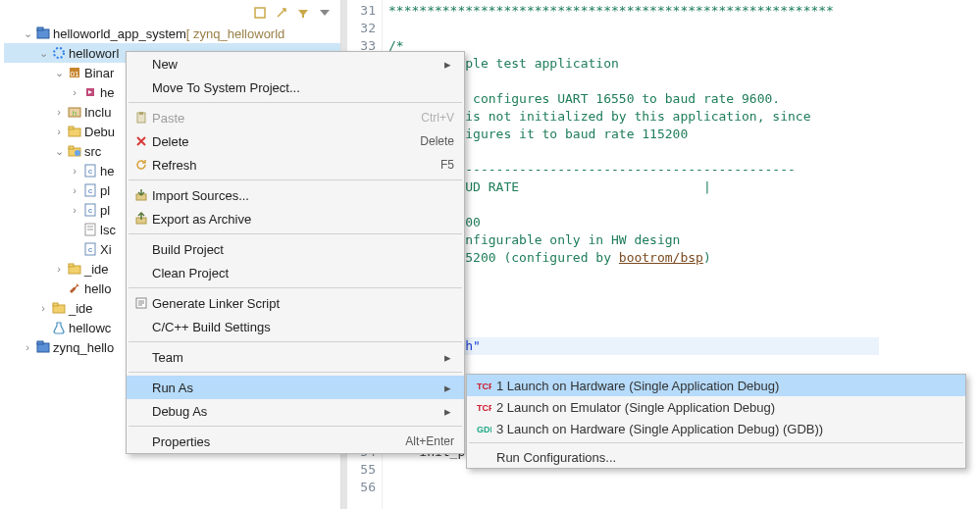 Image resolution: width=980 pixels, height=509 pixels. What do you see at coordinates (94, 53) in the screenshot?
I see `tree-label: helloworl` at bounding box center [94, 53].